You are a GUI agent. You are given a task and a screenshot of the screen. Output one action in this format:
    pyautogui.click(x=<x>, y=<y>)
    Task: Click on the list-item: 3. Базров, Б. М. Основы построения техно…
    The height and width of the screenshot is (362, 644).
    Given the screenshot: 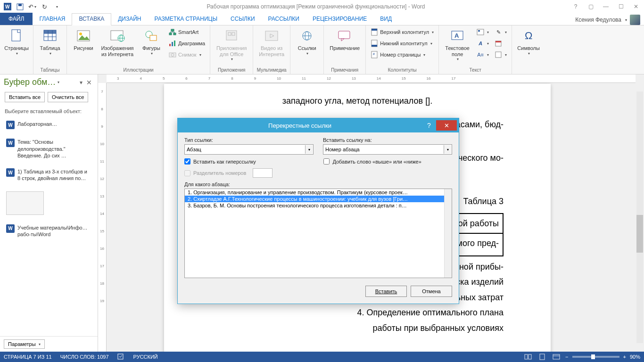 What is the action you would take?
    pyautogui.click(x=318, y=206)
    